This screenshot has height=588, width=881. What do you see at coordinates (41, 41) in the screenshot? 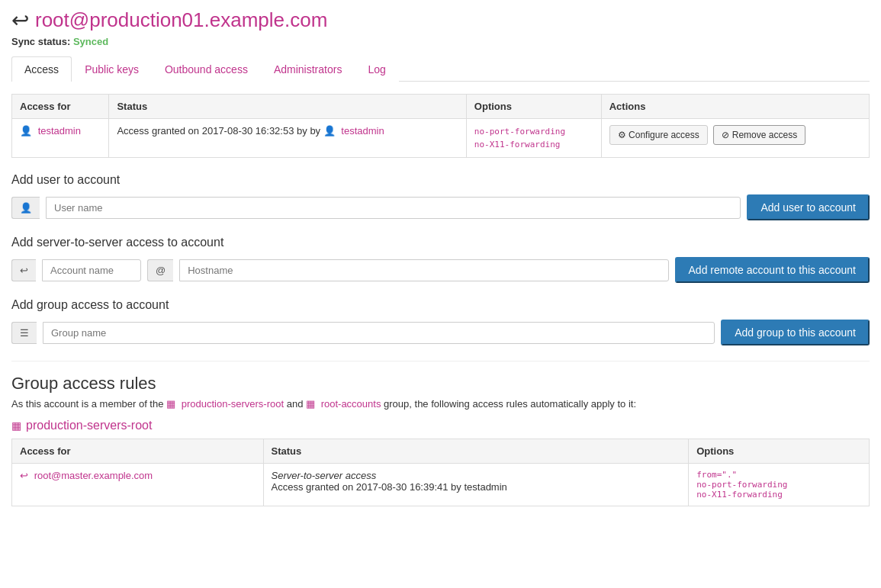
I see `sync-status-label: Sync status:` at bounding box center [41, 41].